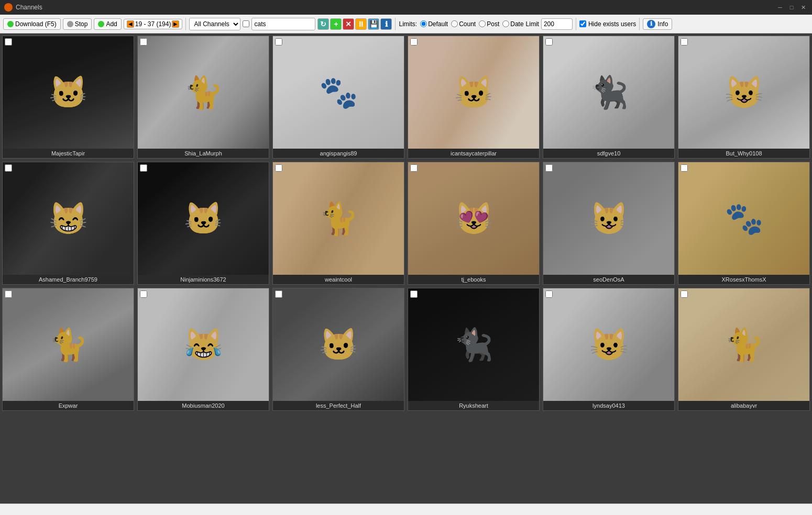 Image resolution: width=812 pixels, height=515 pixels. What do you see at coordinates (803, 7) in the screenshot?
I see `close-button: ✕` at bounding box center [803, 7].